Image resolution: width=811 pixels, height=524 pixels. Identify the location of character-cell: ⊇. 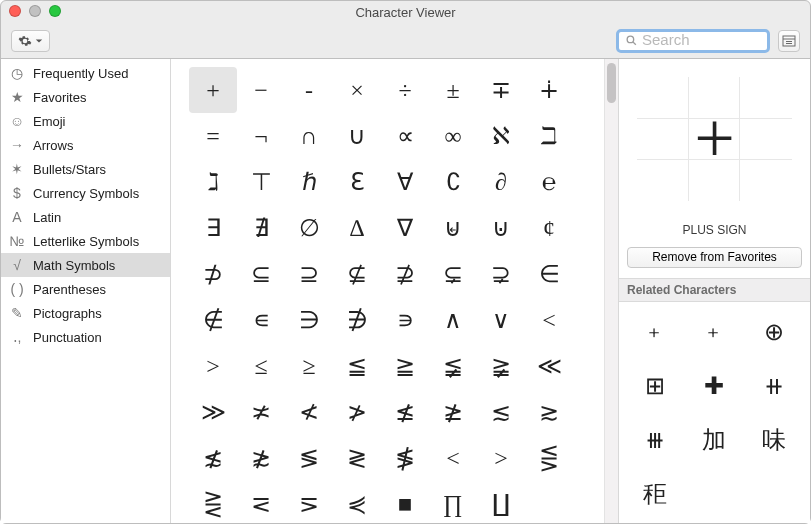
(309, 274).